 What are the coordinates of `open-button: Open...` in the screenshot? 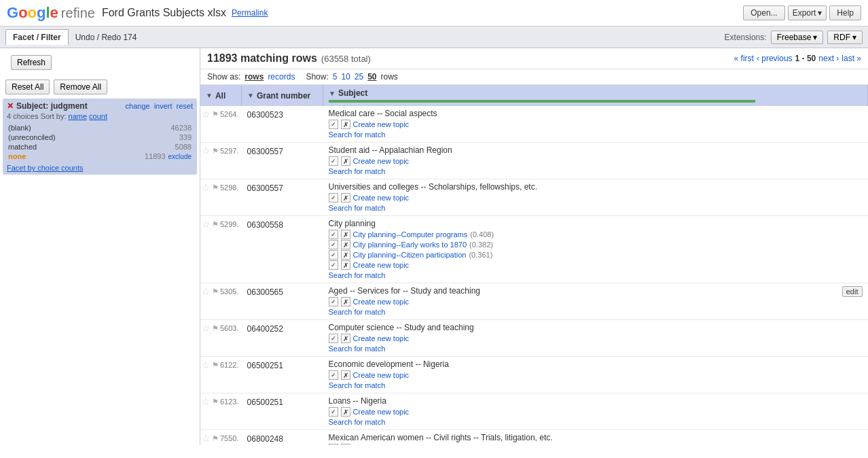 It's located at (763, 13).